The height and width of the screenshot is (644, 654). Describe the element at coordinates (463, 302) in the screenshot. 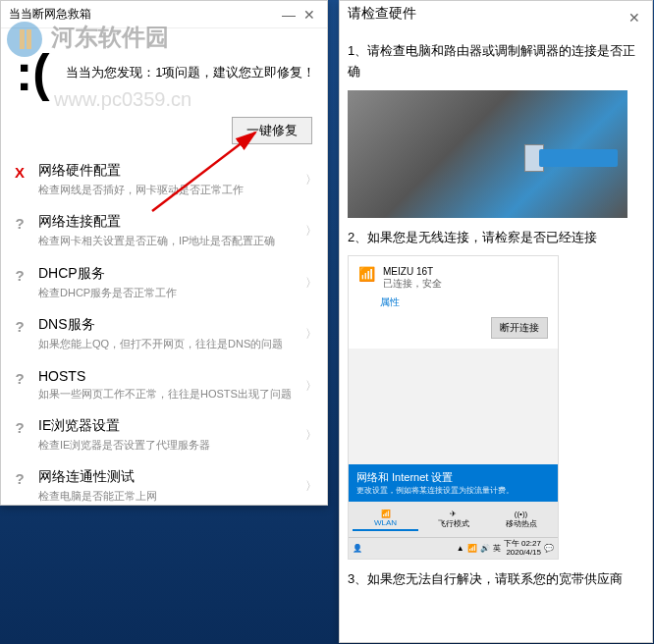

I see `wifi-properties-link: 属性` at that location.